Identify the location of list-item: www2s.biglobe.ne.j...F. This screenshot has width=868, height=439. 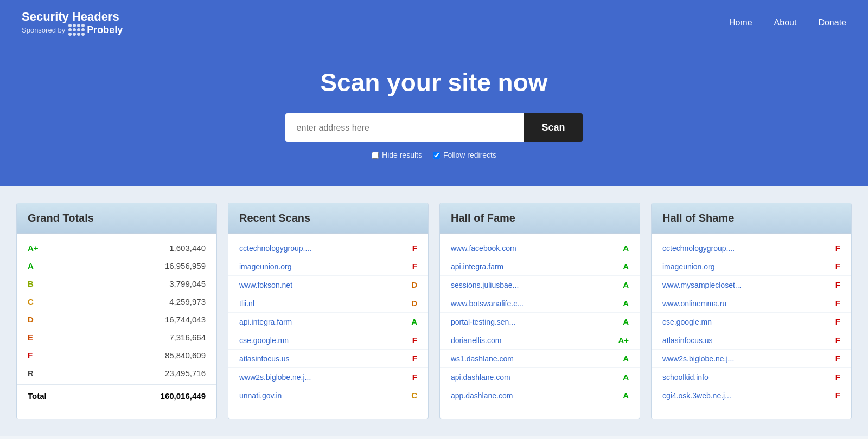
(751, 359).